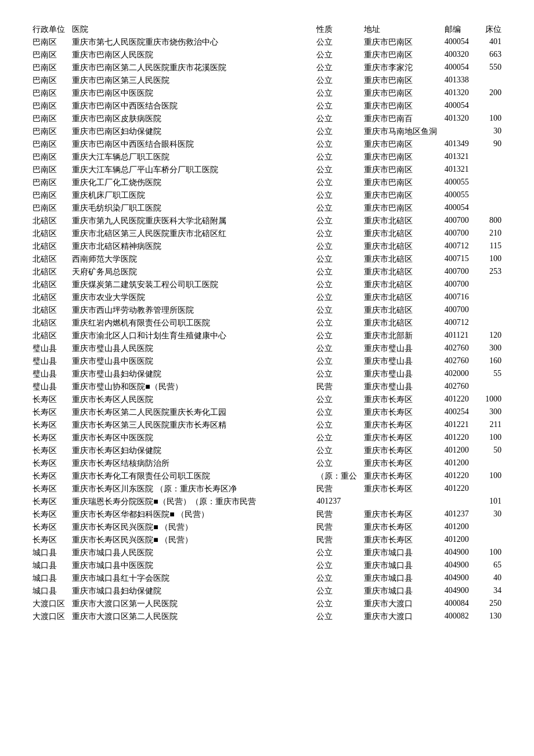 This screenshot has width=534, height=756. I want to click on cell-beds: 120, so click(490, 336).